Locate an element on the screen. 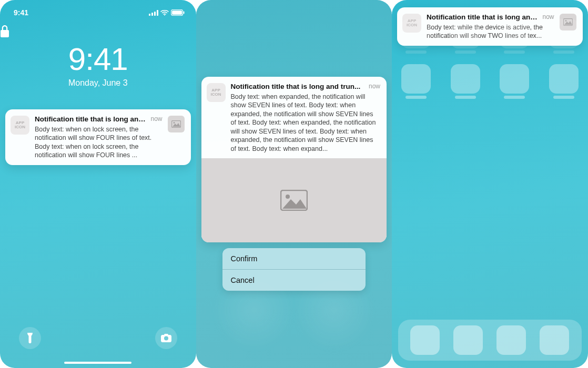 This screenshot has height=368, width=588. notification-actions: Confirm Cancel is located at coordinates (295, 269).